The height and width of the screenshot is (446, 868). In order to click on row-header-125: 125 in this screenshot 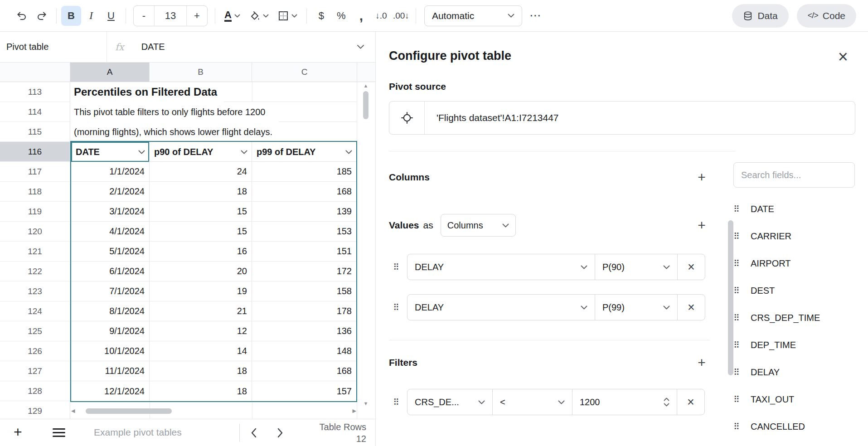, I will do `click(35, 331)`.